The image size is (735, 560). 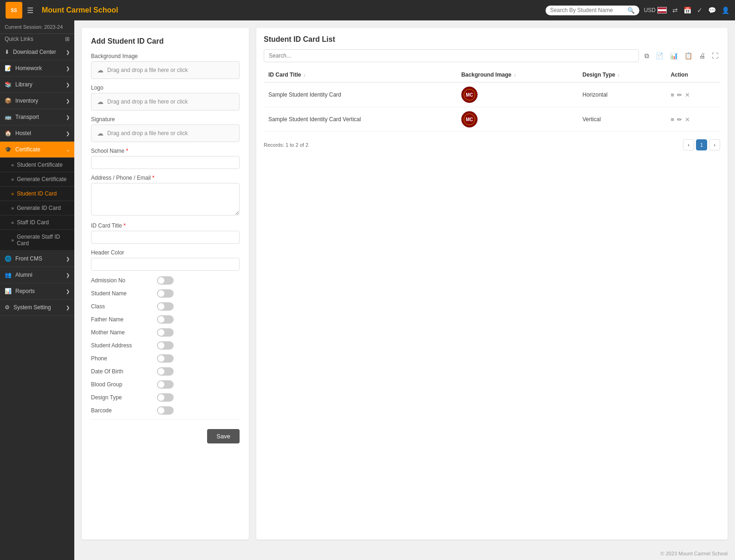 I want to click on upload-icon: ☁, so click(x=100, y=70).